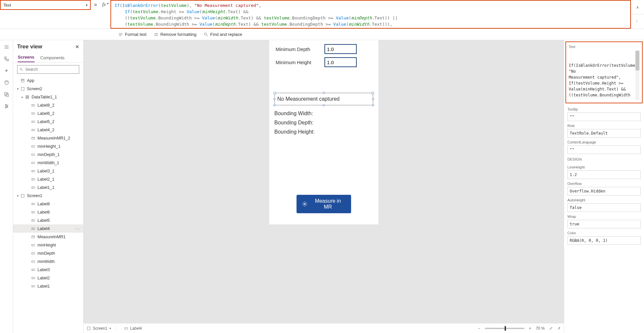 Image resolution: width=644 pixels, height=333 pixels. Describe the element at coordinates (77, 47) in the screenshot. I see `close-icon: ✕` at that location.